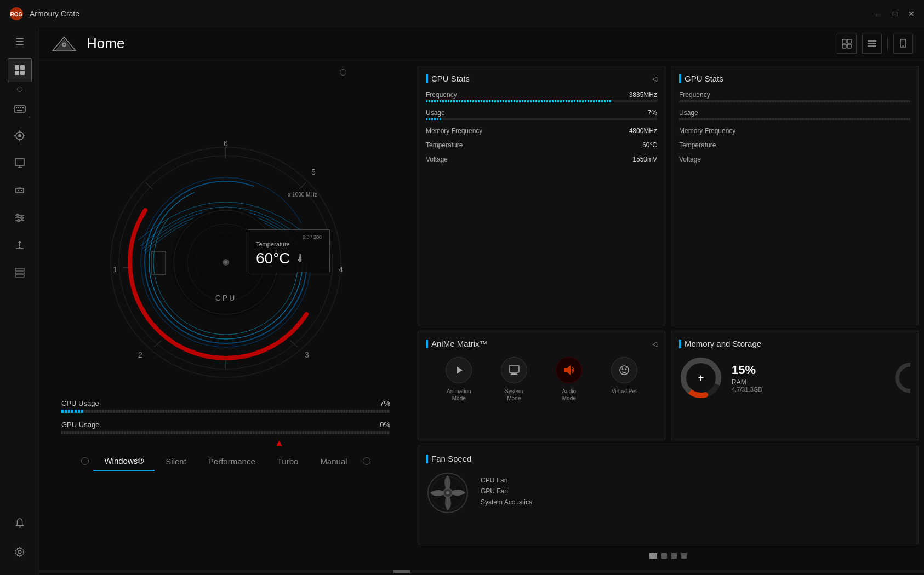  What do you see at coordinates (20, 218) in the screenshot?
I see `sidebar-item-tuning` at bounding box center [20, 218].